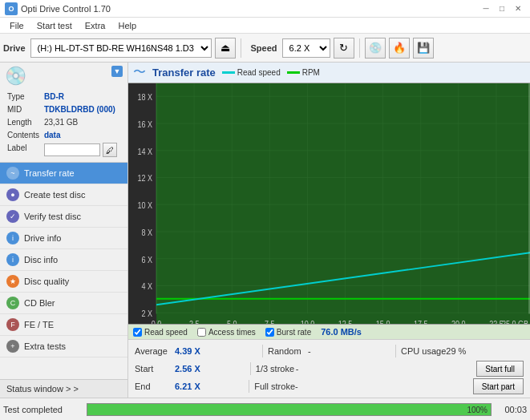 The height and width of the screenshot is (420, 530). I want to click on full-stroke-label: Full stroke, so click(274, 386).